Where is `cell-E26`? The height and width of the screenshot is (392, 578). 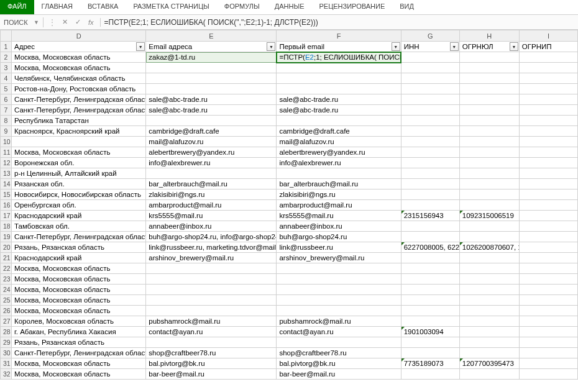 cell-E26 is located at coordinates (211, 311).